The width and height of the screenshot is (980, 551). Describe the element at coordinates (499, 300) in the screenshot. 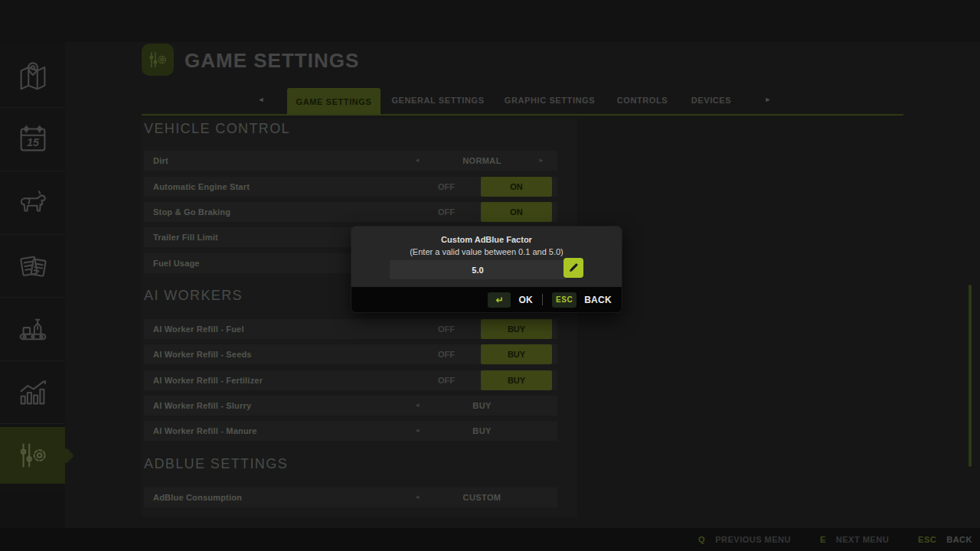

I see `enter-key-icon: ↵` at that location.